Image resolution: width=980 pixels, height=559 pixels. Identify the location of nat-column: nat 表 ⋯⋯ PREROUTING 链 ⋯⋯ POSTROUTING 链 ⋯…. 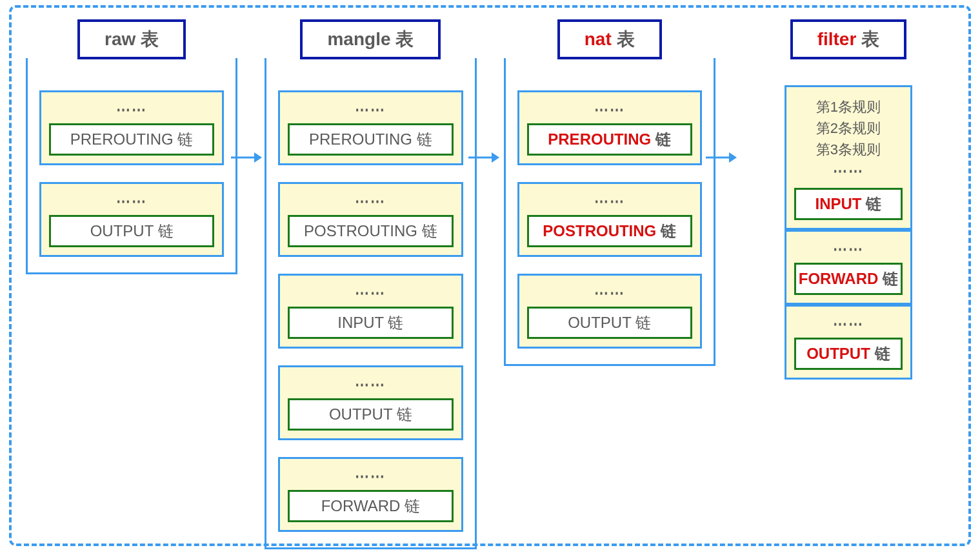
(610, 192).